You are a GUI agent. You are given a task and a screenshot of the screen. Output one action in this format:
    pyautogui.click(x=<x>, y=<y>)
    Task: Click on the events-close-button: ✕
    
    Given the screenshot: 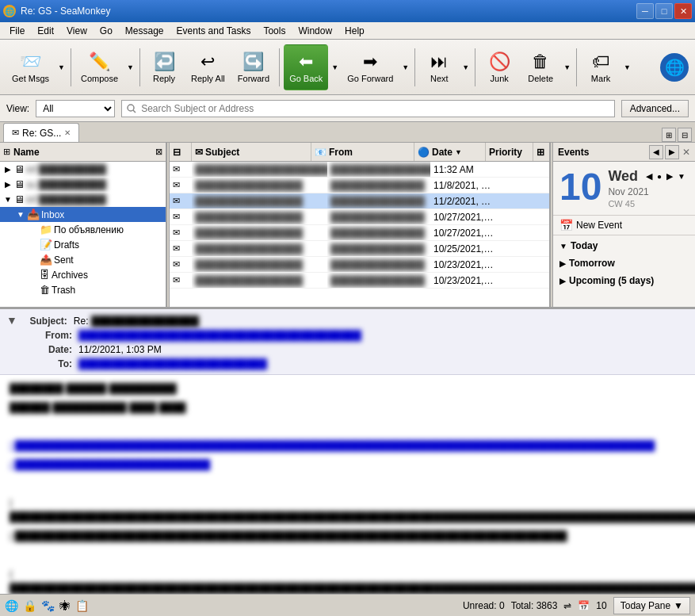 What is the action you would take?
    pyautogui.click(x=686, y=152)
    